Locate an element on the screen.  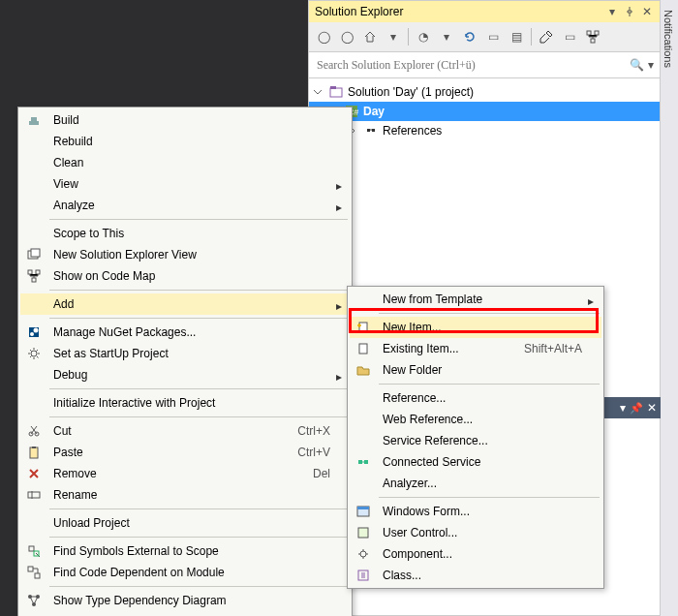
notifications-tab: Notifications is located at coordinates (669, 308).